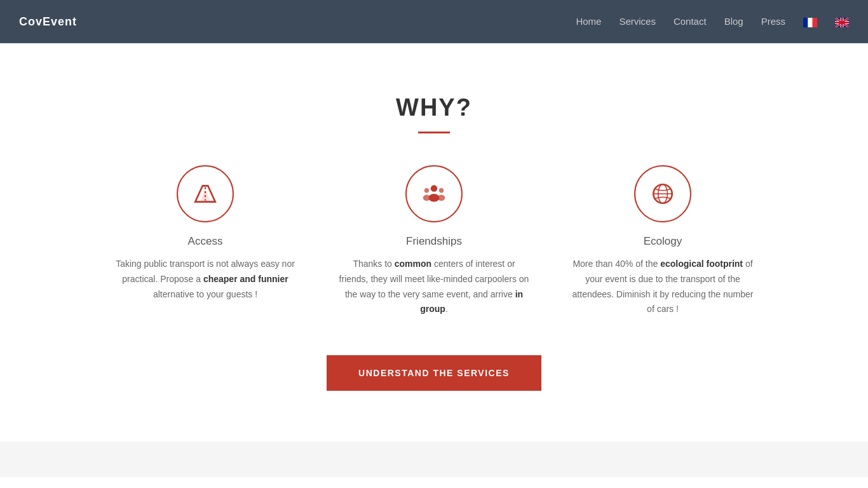 This screenshot has width=868, height=488. What do you see at coordinates (434, 241) in the screenshot?
I see `friendships-title: Friendships` at bounding box center [434, 241].